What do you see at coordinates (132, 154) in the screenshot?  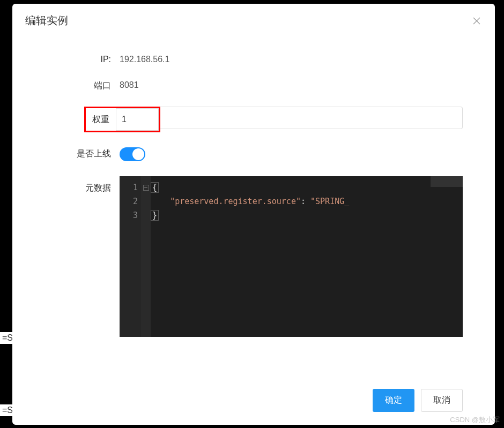 I see `online-toggle` at bounding box center [132, 154].